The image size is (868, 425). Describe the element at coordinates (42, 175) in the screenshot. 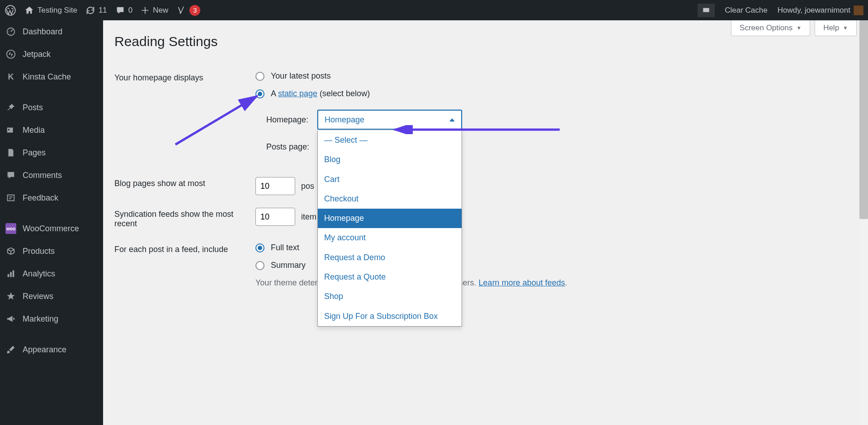

I see `sidebar-item-label: Comments` at that location.